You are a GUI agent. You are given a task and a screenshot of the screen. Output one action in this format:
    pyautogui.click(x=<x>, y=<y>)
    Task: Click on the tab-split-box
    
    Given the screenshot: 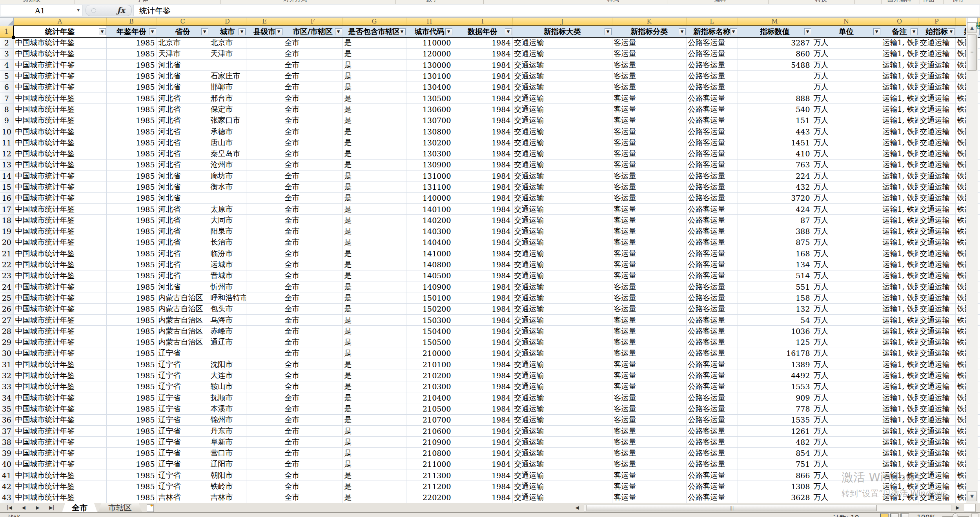 What is the action you would take?
    pyautogui.click(x=970, y=508)
    